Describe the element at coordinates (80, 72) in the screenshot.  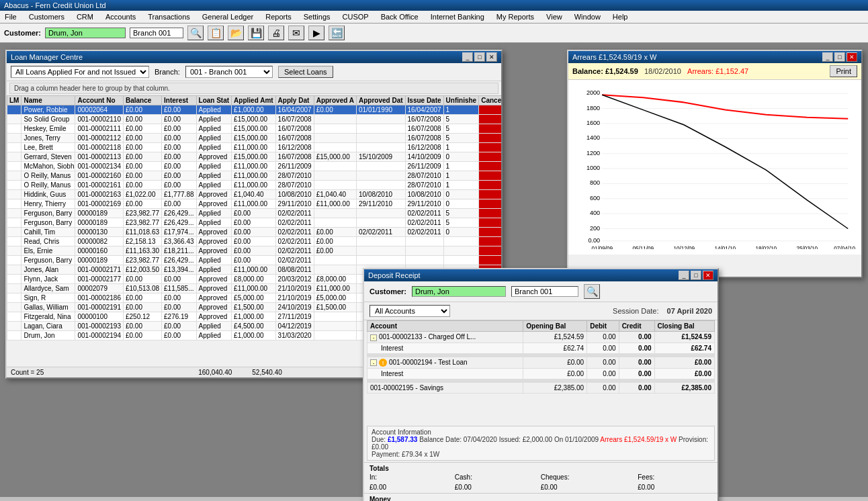
I see `loan-filter-select: All Loans Applied For and not Issued` at that location.